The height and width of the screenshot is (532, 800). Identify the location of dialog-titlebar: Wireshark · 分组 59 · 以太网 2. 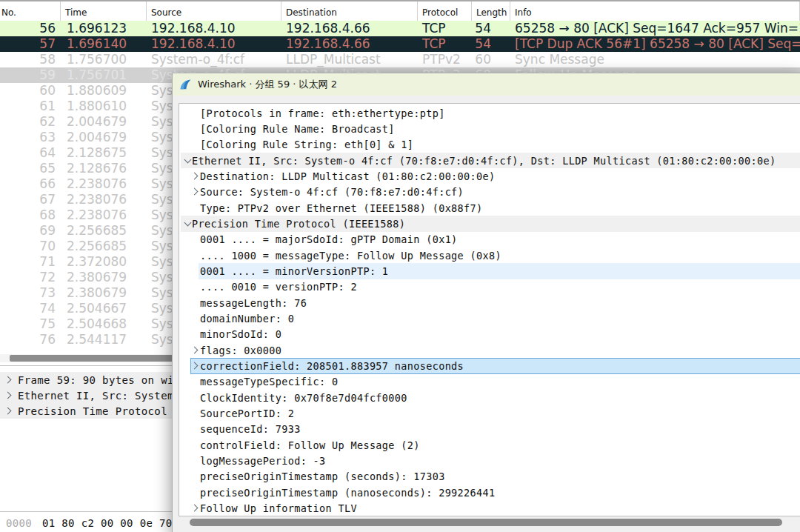
(486, 84).